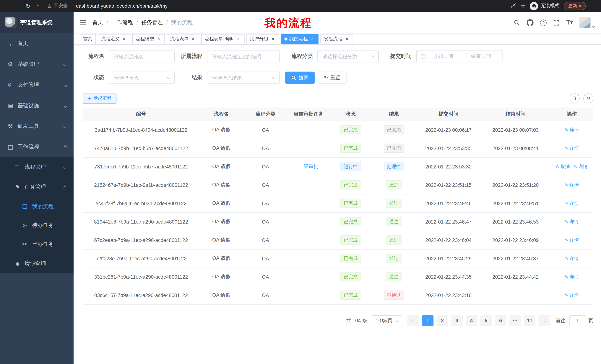  Describe the element at coordinates (37, 225) in the screenshot. I see `sidebar-item-todo-tasks: ⊙待办任务` at that location.